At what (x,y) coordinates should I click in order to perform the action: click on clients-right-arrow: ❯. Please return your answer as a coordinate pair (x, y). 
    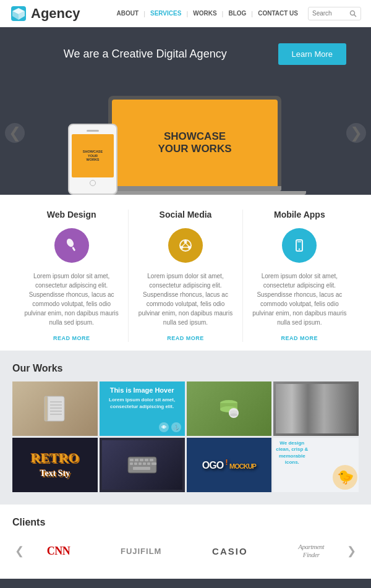
    Looking at the image, I should click on (351, 551).